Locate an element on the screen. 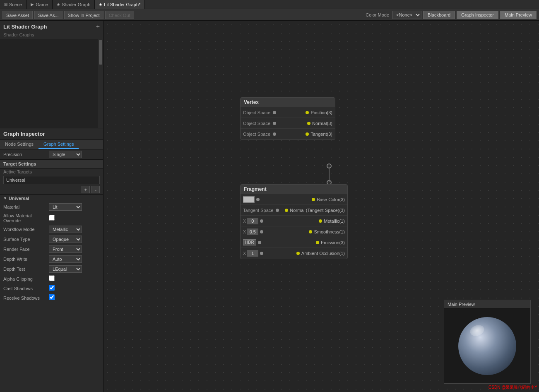 This screenshot has height=392, width=539. vertex-tangent-right-dot is located at coordinates (307, 134).